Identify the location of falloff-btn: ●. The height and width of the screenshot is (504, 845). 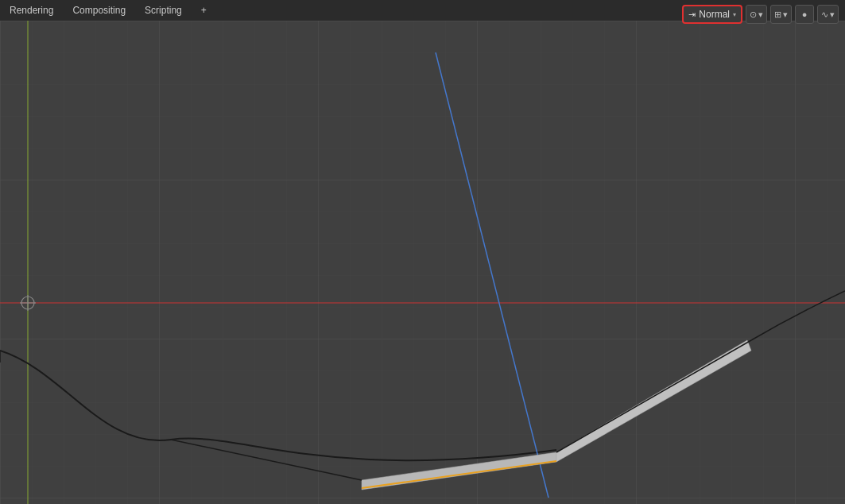
(804, 14).